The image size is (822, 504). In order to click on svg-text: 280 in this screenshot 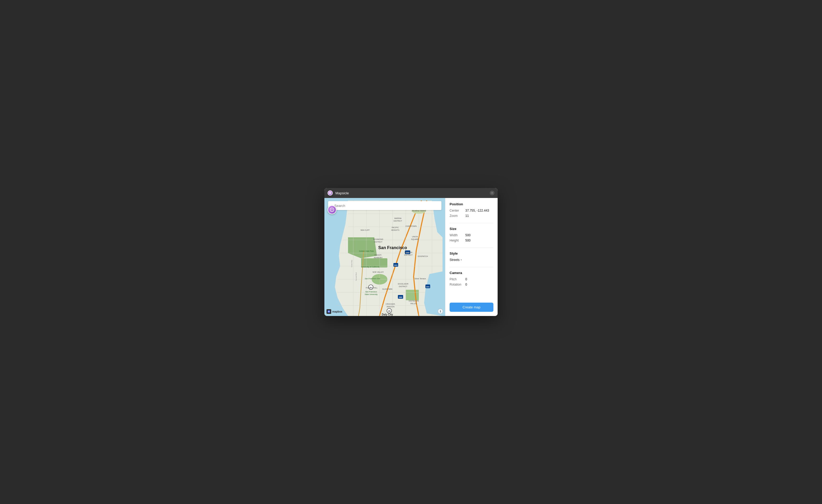, I will do `click(400, 297)`.